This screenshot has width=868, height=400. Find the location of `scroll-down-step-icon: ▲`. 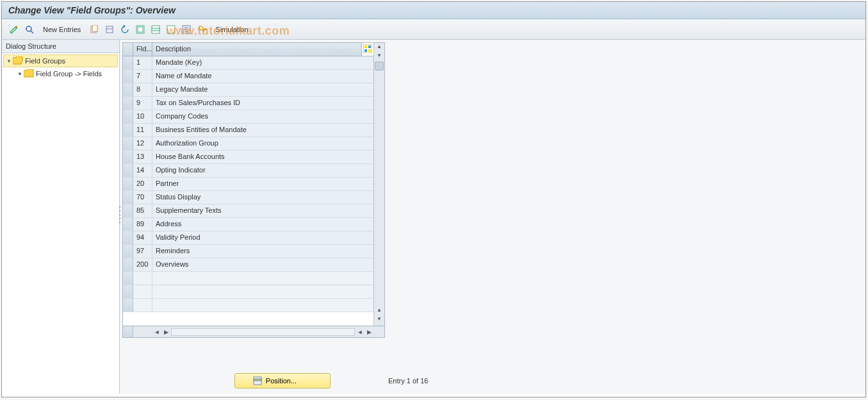

scroll-down-step-icon: ▲ is located at coordinates (379, 312).